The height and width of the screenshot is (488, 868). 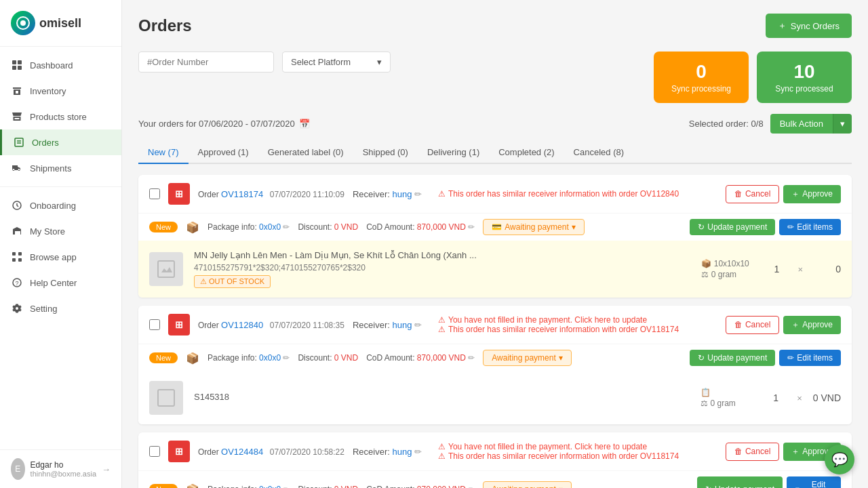 I want to click on tab-shipped: Shipped (0), so click(x=385, y=153).